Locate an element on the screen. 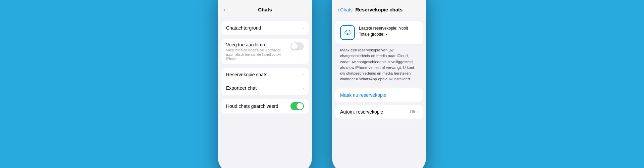 This screenshot has height=168, width=644. total-size-line: Totale grootte: - is located at coordinates (388, 34).